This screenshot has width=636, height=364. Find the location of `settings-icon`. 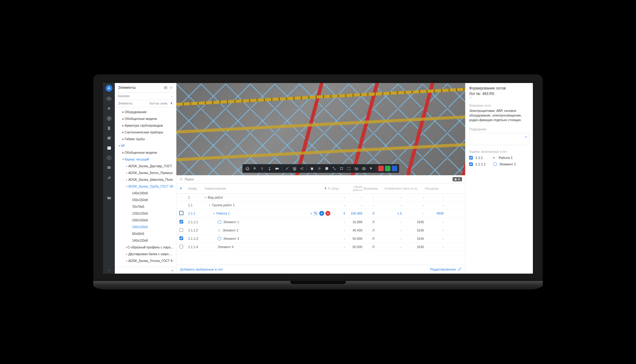

settings-icon is located at coordinates (171, 88).